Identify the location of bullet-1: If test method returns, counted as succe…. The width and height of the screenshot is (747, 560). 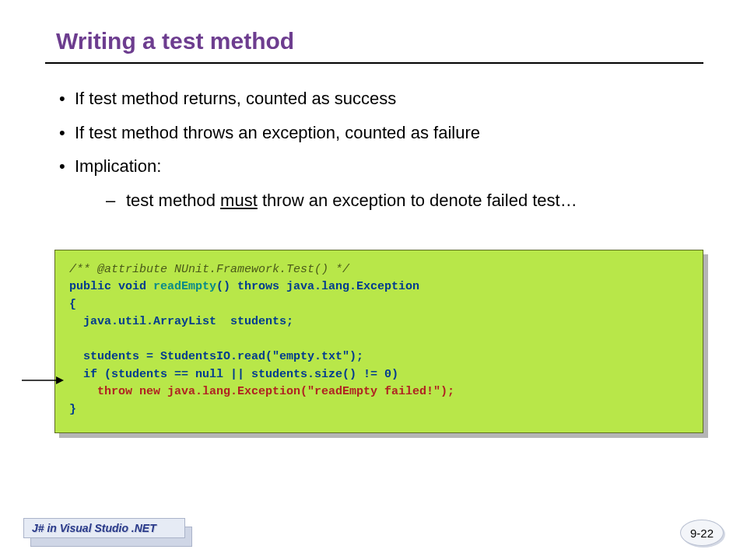
(380, 99).